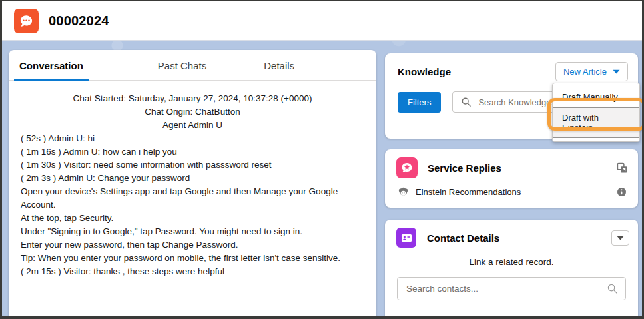 This screenshot has height=319, width=644. Describe the element at coordinates (27, 21) in the screenshot. I see `chat-session-icon` at that location.